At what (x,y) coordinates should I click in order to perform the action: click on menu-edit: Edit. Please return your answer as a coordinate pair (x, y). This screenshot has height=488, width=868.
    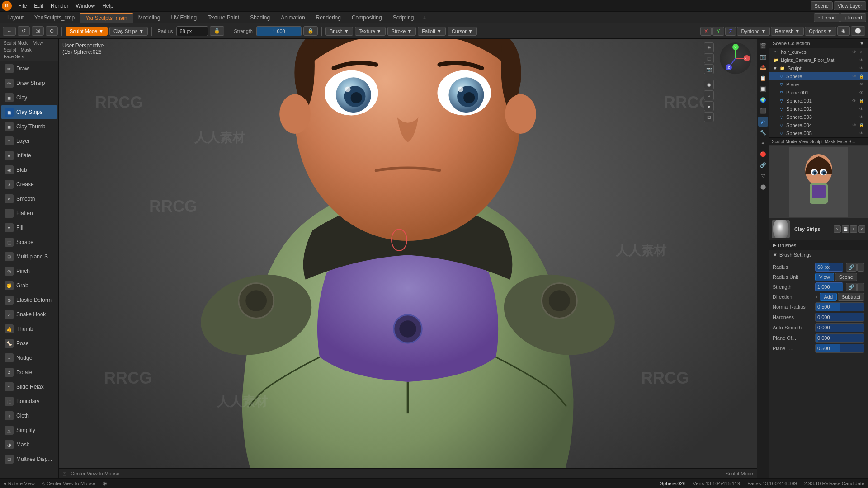
    Looking at the image, I should click on (39, 6).